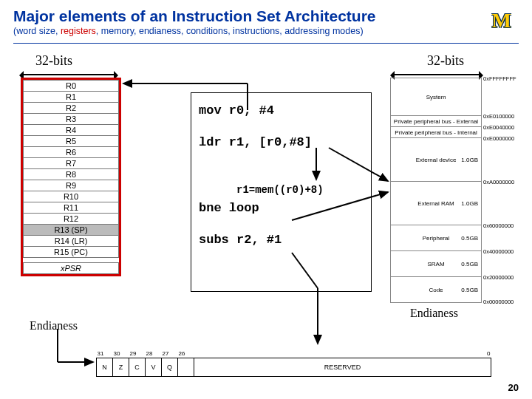 Image resolution: width=532 pixels, height=399 pixels. I want to click on reg-r0: R0, so click(71, 86).